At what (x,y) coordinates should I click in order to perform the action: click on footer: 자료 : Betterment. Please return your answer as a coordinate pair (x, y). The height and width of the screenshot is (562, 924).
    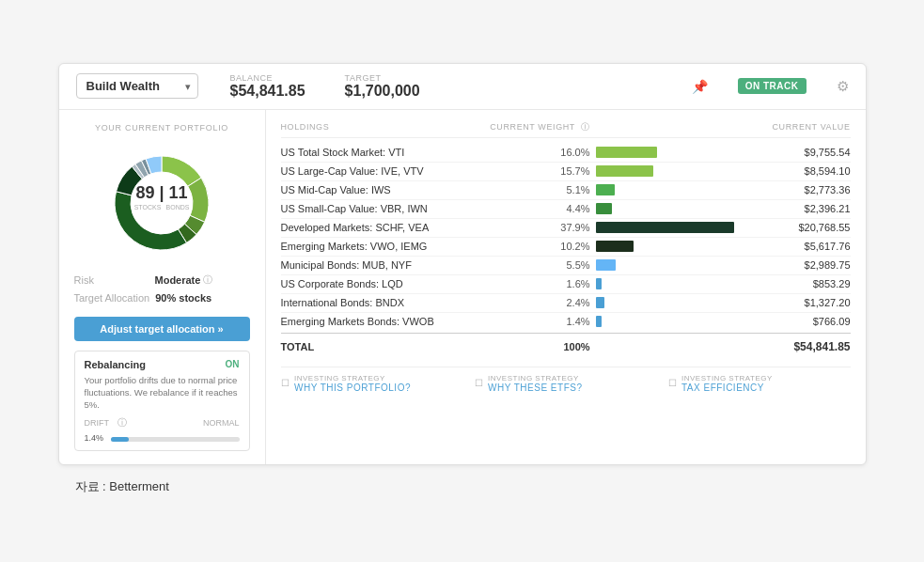
    Looking at the image, I should click on (462, 482).